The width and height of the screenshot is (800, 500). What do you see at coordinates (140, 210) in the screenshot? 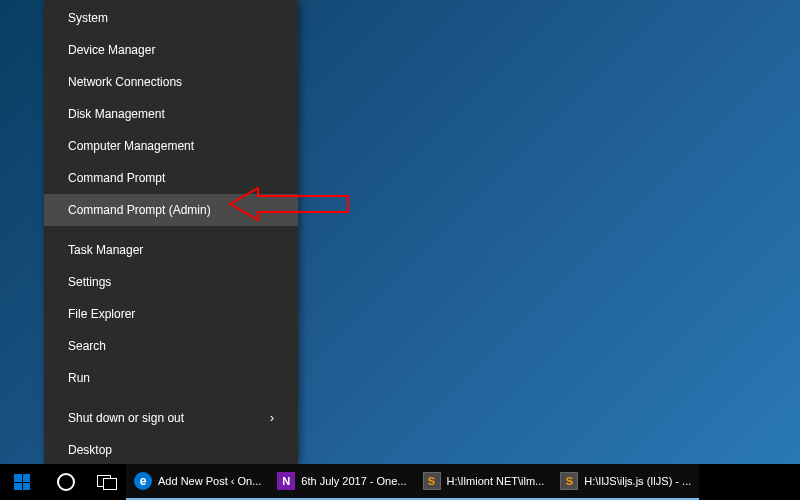
I see `menu-label: Command Prompt (Admin)` at bounding box center [140, 210].